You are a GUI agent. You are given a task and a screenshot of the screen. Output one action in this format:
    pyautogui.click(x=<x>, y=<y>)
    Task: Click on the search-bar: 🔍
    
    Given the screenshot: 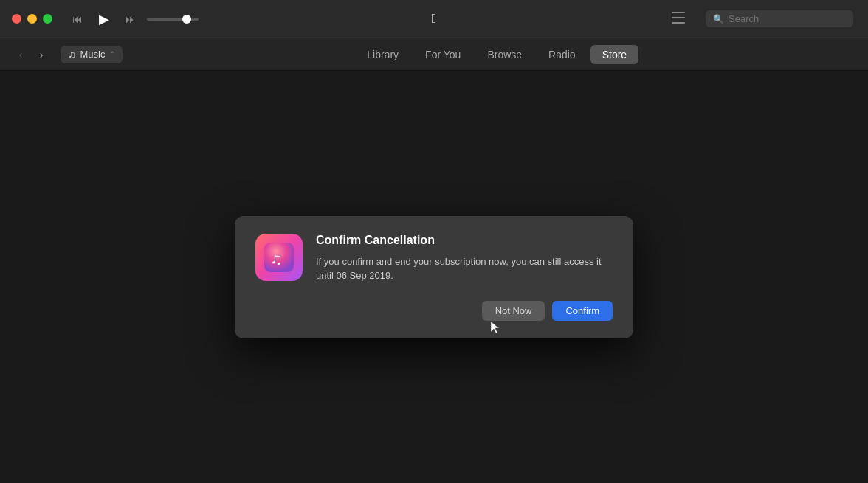 What is the action you would take?
    pyautogui.click(x=779, y=19)
    